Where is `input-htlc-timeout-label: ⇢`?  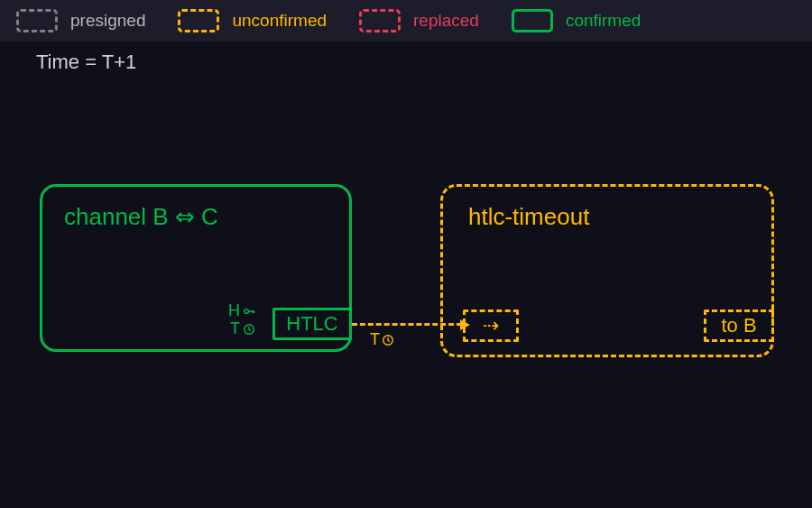
input-htlc-timeout-label: ⇢ is located at coordinates (491, 326).